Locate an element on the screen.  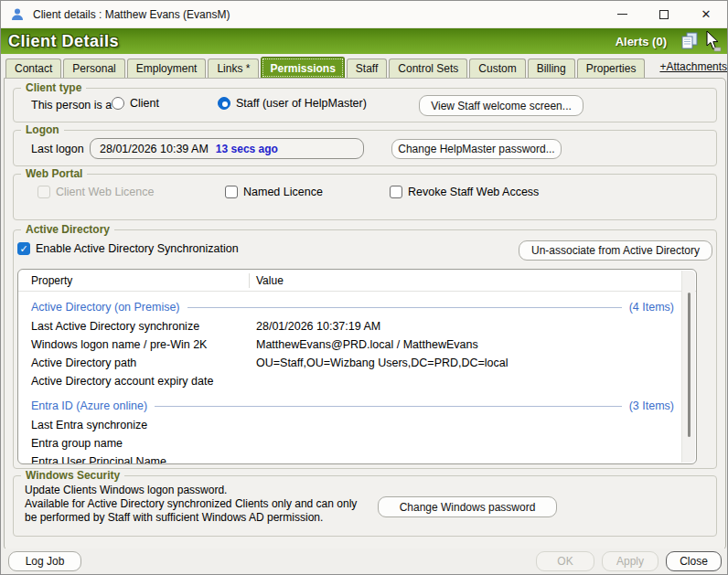
window-title: Client details : Matthew Evans (EvansM) is located at coordinates (132, 15).